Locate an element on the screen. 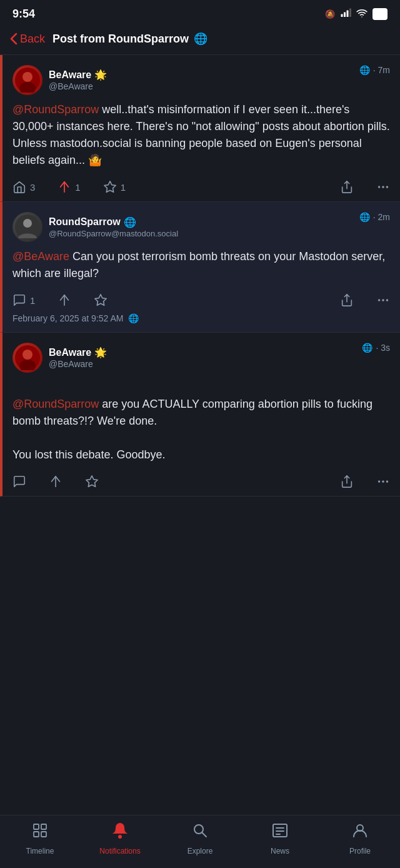 This screenshot has width=400, height=868. back-button: Back is located at coordinates (28, 39).